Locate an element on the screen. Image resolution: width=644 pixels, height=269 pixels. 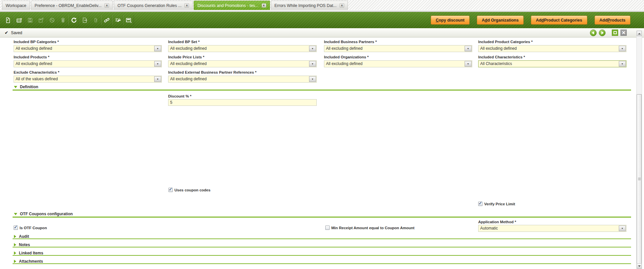
save-button is located at coordinates (30, 20).